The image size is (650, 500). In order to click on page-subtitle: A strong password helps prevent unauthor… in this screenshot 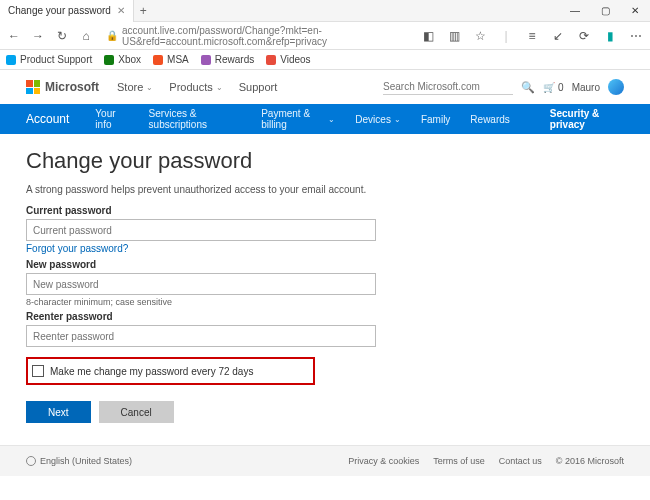, I will do `click(325, 190)`.